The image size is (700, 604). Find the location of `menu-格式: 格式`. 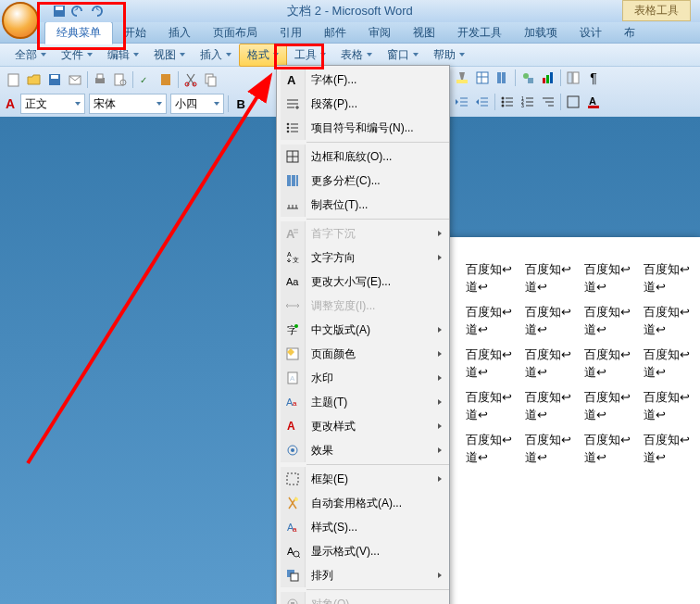

menu-格式: 格式 is located at coordinates (263, 56).